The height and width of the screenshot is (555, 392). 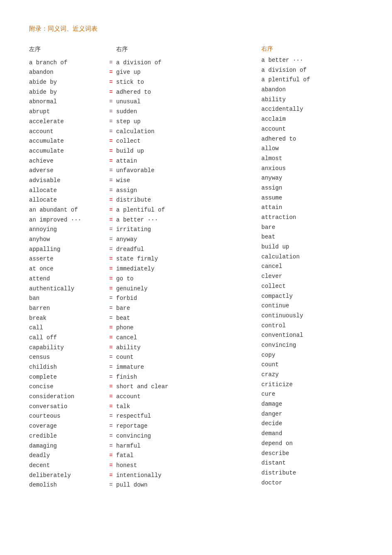 What do you see at coordinates (67, 122) in the screenshot?
I see `left-word: accelerate` at bounding box center [67, 122].